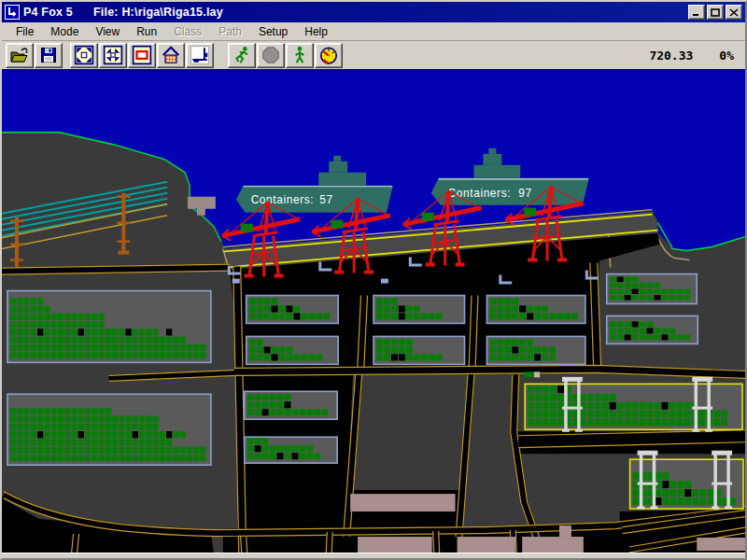 Image resolution: width=747 pixels, height=560 pixels. I want to click on menu-item-path: Path, so click(230, 32).